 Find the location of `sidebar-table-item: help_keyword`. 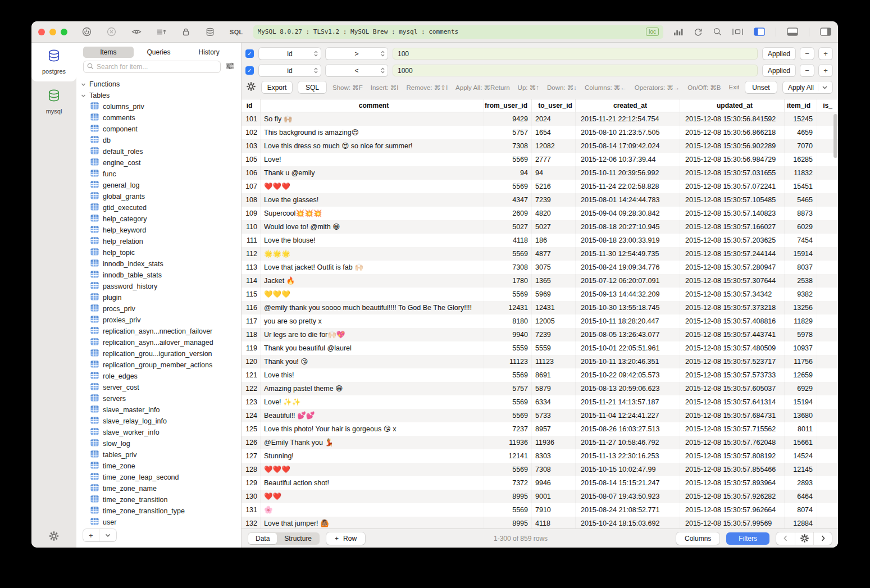

sidebar-table-item: help_keyword is located at coordinates (158, 230).